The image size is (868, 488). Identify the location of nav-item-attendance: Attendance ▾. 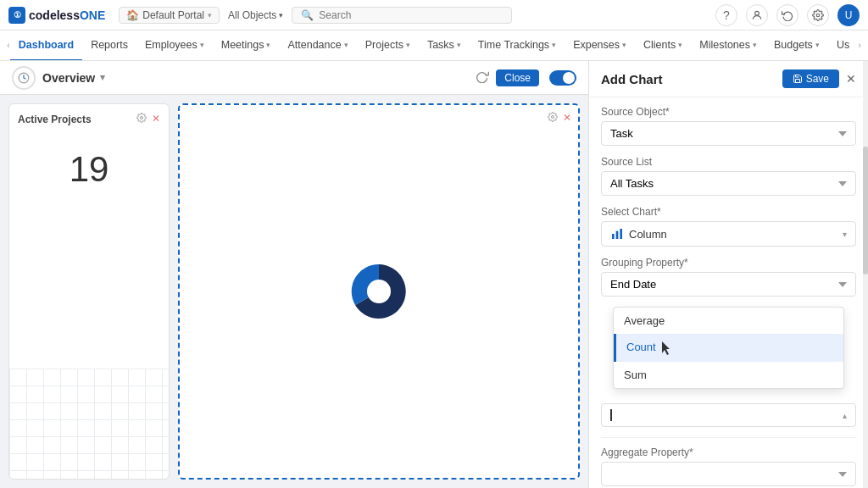
(317, 46).